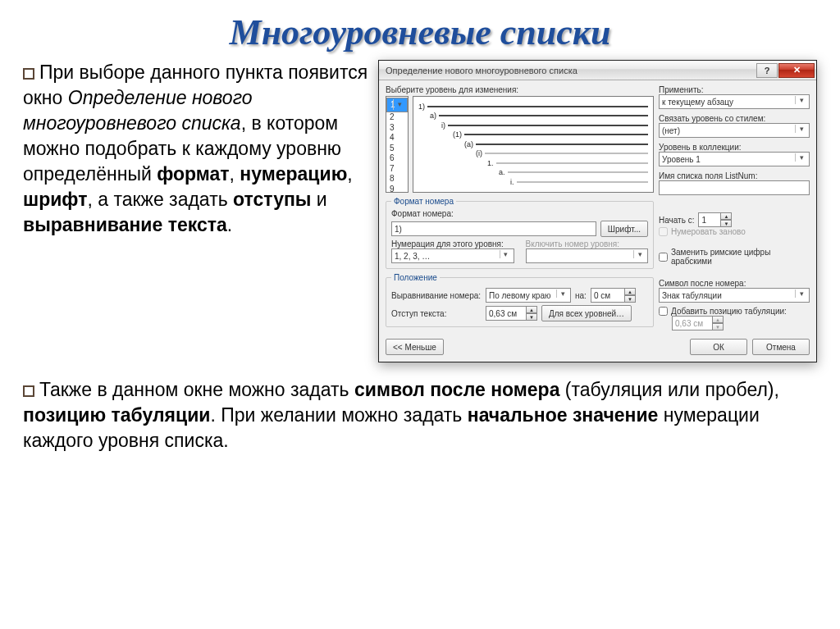  Describe the element at coordinates (494, 229) in the screenshot. I see `number-format-input: 1)` at that location.